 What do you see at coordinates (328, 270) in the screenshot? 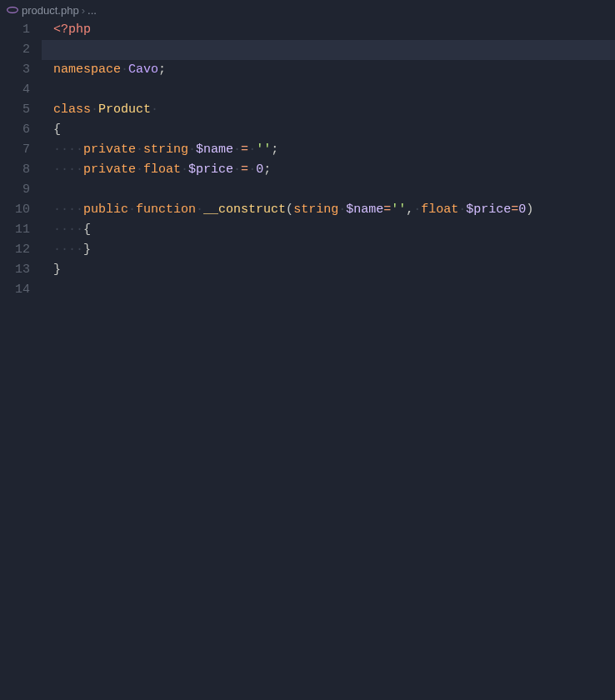
I see `code-line: }` at bounding box center [328, 270].